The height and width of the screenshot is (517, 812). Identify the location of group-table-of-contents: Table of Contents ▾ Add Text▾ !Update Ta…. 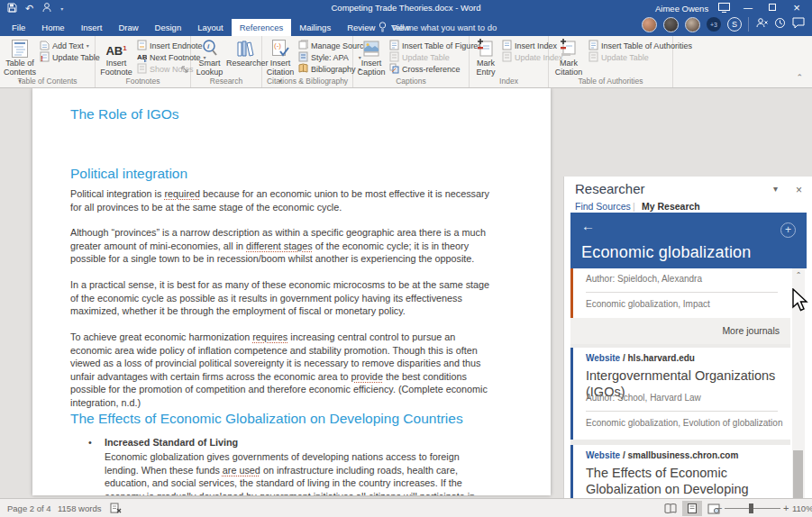
(48, 61).